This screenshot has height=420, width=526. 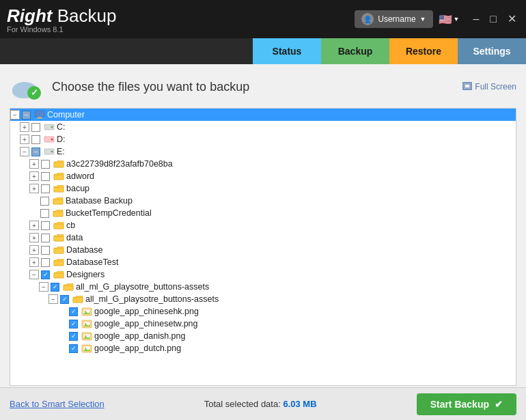 What do you see at coordinates (492, 51) in the screenshot?
I see `tab-settings: Settings` at bounding box center [492, 51].